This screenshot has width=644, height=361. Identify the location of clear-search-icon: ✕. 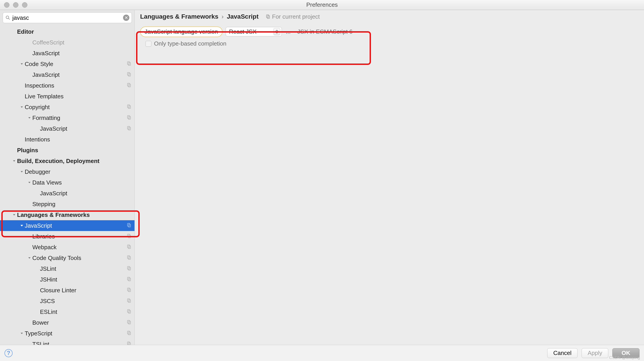
(126, 18).